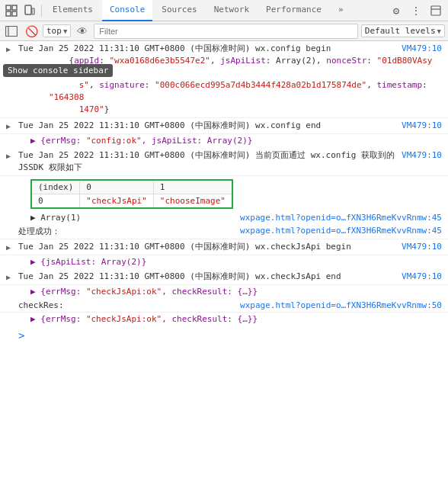 The image size is (448, 494). What do you see at coordinates (341, 11) in the screenshot?
I see `tab-more: »` at bounding box center [341, 11].